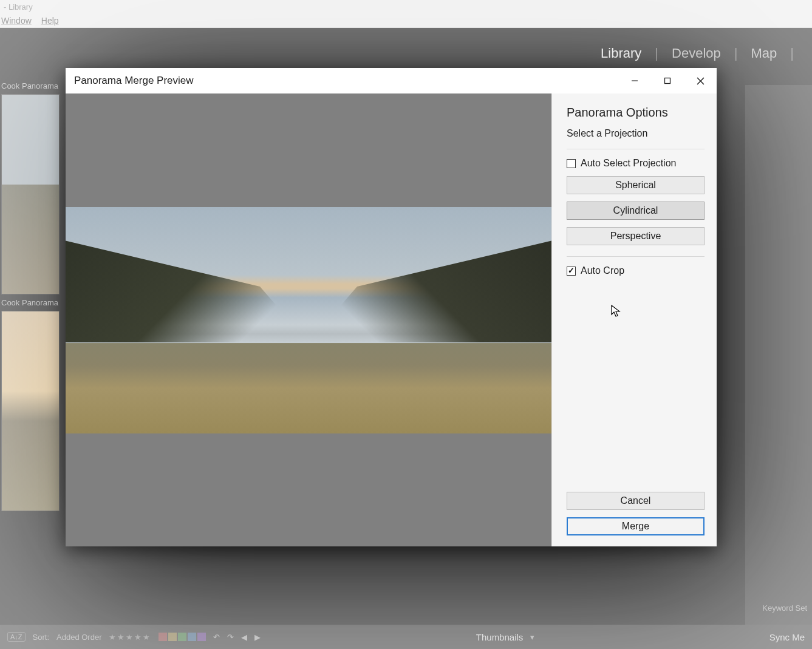  I want to click on sort-value: Added Order, so click(79, 637).